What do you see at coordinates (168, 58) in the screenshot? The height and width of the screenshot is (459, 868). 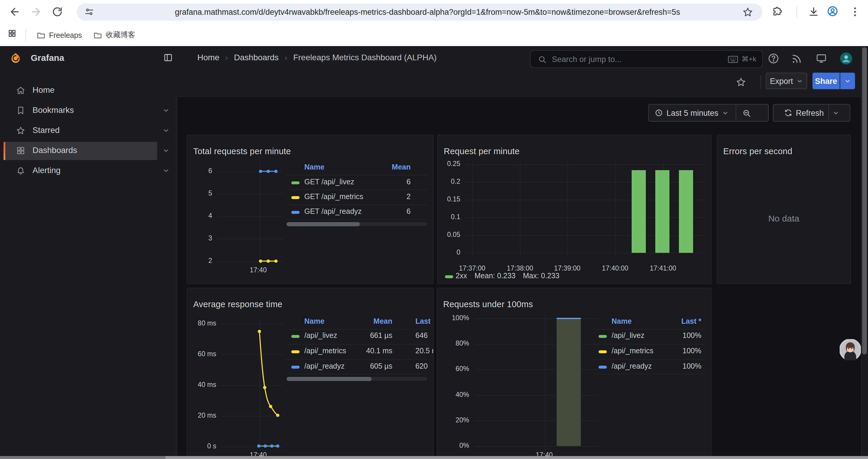 I see `sidebar-toggle-icon` at bounding box center [168, 58].